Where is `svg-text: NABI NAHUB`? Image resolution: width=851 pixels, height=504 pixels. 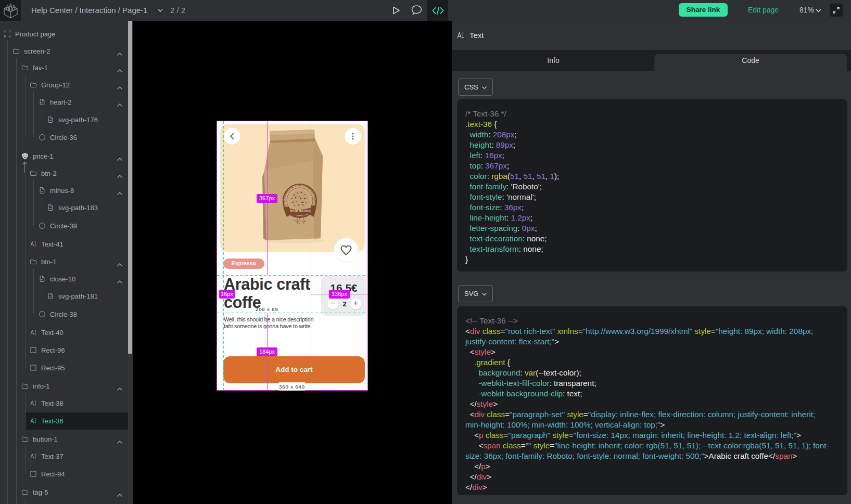
svg-text: NABI NAHUB is located at coordinates (300, 211).